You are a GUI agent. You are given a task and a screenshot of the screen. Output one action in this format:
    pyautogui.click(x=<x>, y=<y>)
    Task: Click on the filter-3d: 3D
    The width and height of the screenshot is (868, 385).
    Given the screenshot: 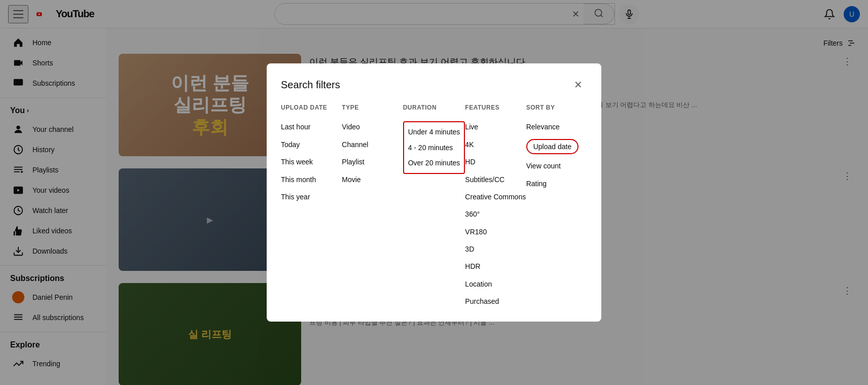 What is the action you would take?
    pyautogui.click(x=495, y=249)
    